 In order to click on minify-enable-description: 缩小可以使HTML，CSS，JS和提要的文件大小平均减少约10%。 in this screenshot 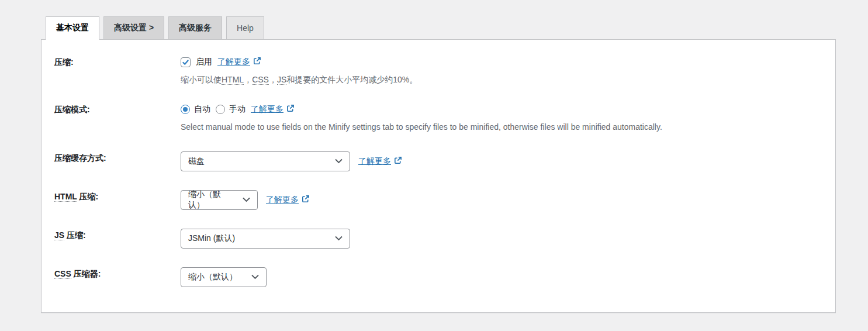, I will do `click(505, 80)`.